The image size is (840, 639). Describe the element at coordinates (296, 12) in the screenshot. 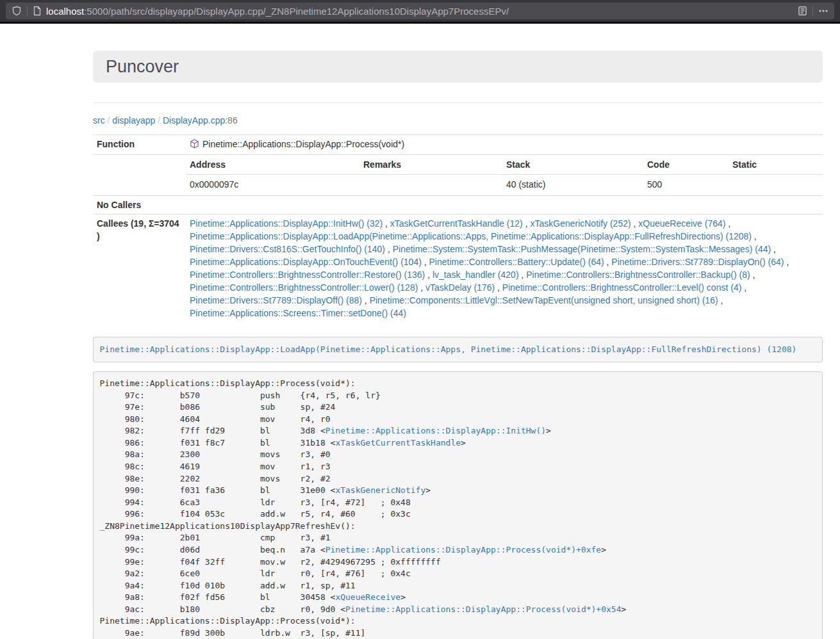

I see `url-path: :5000/path/src/displayapp/DisplayApp.cpp…` at that location.